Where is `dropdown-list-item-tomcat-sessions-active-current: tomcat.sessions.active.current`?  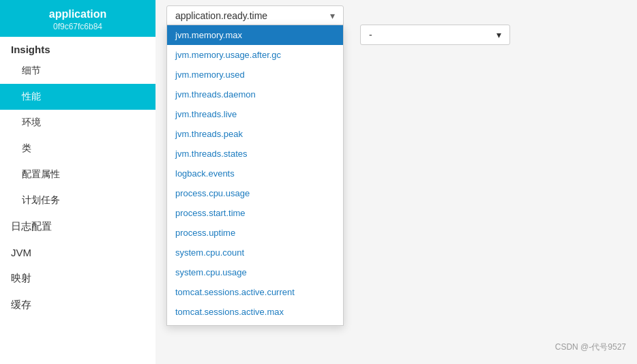 dropdown-list-item-tomcat-sessions-active-current: tomcat.sessions.active.current is located at coordinates (255, 292).